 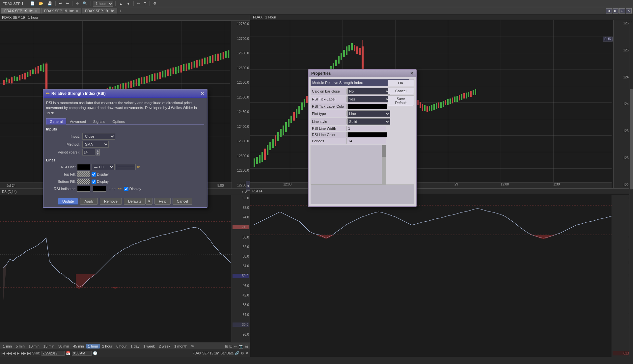 I want to click on top-fill-display: Display, so click(x=100, y=175).